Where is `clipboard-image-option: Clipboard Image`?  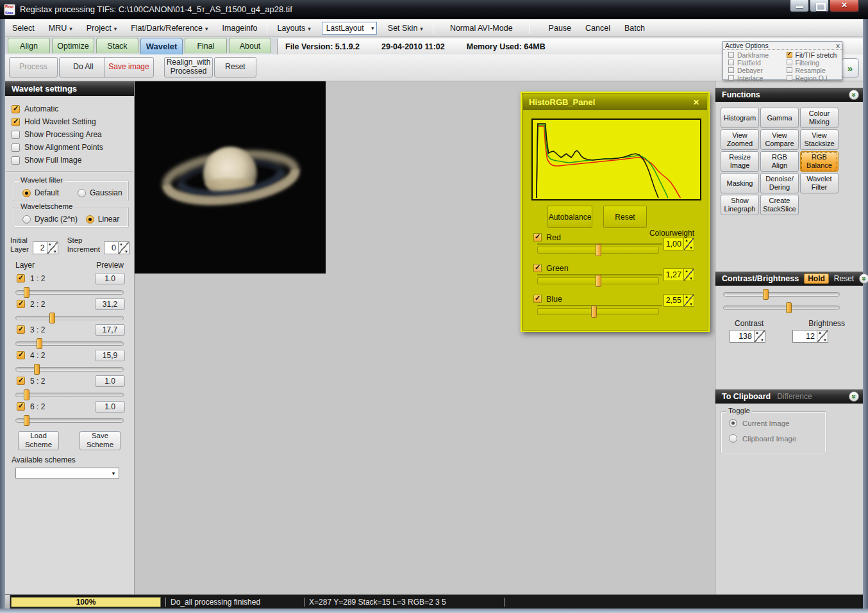
clipboard-image-option: Clipboard Image is located at coordinates (777, 438).